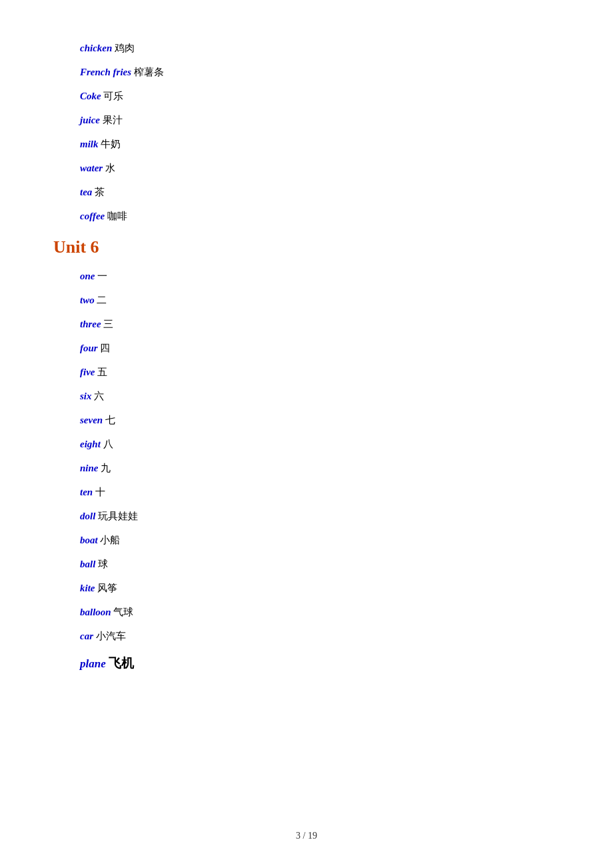 Image resolution: width=613 pixels, height=868 pixels. I want to click on vocab-item: water 水, so click(320, 168).